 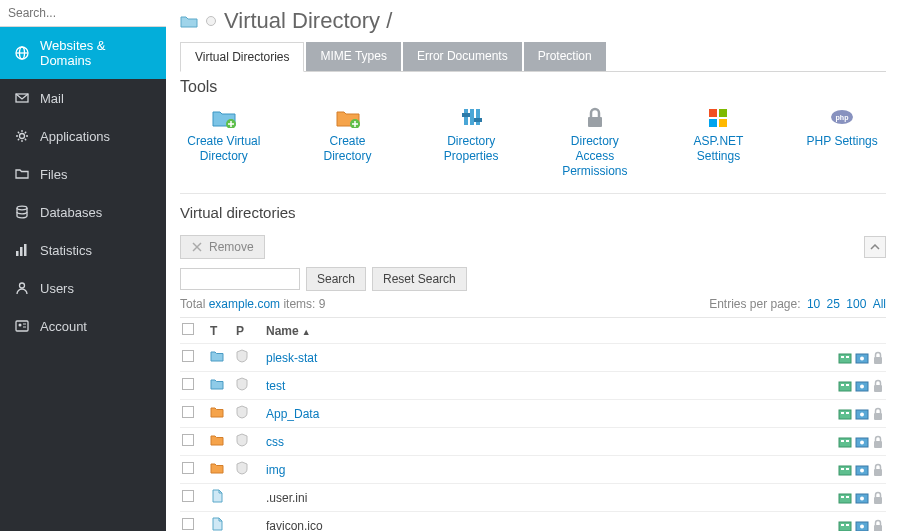 What do you see at coordinates (353, 56) in the screenshot?
I see `tab-mime-types: MIME Types` at bounding box center [353, 56].